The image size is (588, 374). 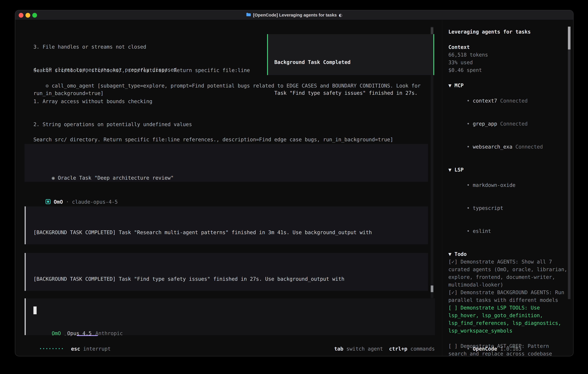 I want to click on log-line: 3. File handles or streams not closed, so click(x=105, y=47).